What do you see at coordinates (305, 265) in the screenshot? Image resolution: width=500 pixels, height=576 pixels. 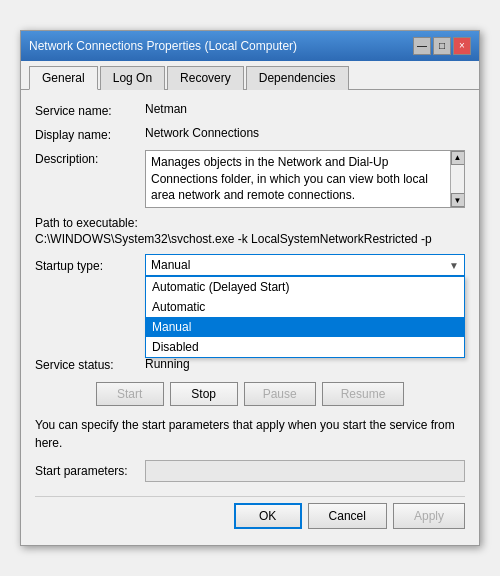 I see `startup-type-dropdown: Manual ▼` at bounding box center [305, 265].